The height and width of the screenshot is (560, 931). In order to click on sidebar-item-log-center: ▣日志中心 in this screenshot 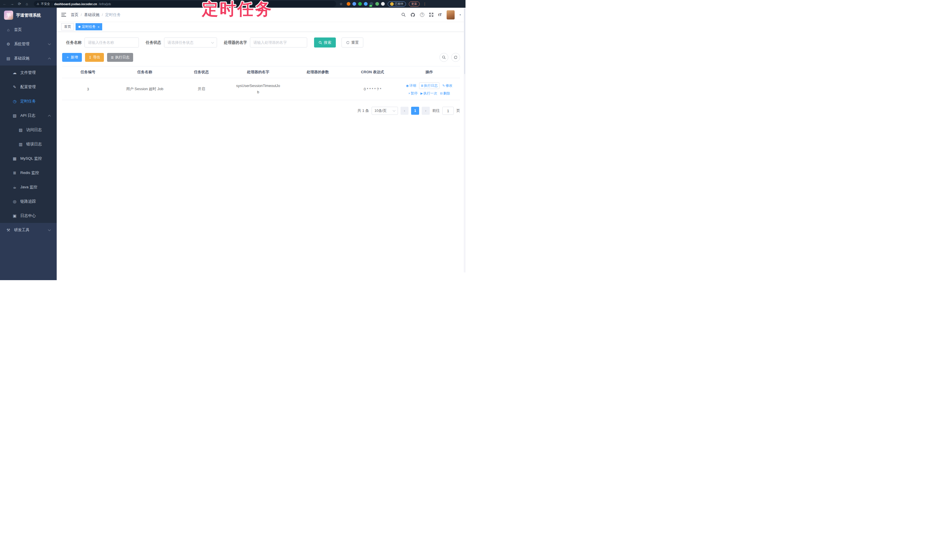, I will do `click(28, 216)`.